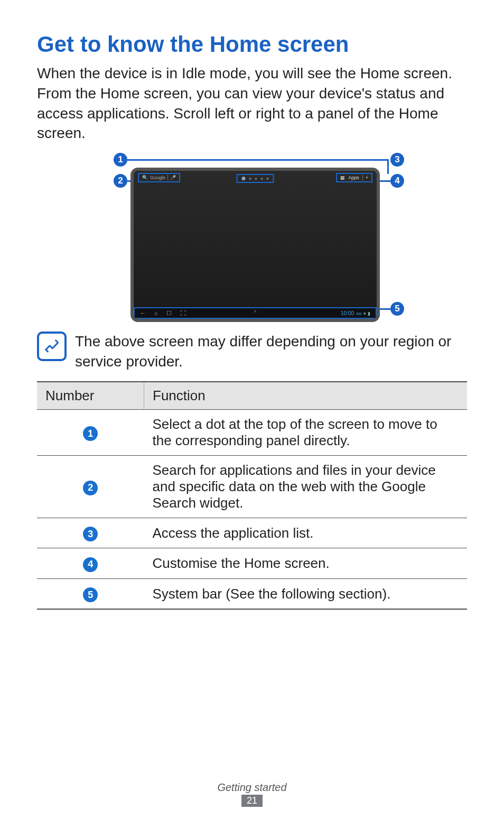  I want to click on table-header-function: Function, so click(306, 395).